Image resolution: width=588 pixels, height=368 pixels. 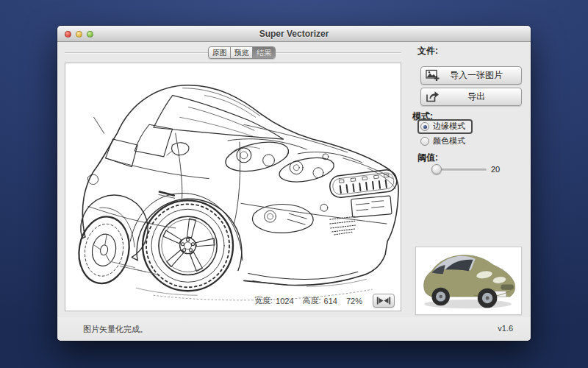 I want to click on source-image-thumbnail, so click(x=469, y=281).